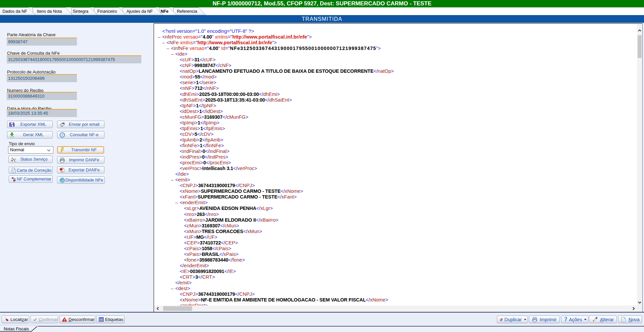 The height and width of the screenshot is (332, 644). What do you see at coordinates (81, 11) in the screenshot?
I see `svg-text: Sintegra` at bounding box center [81, 11].